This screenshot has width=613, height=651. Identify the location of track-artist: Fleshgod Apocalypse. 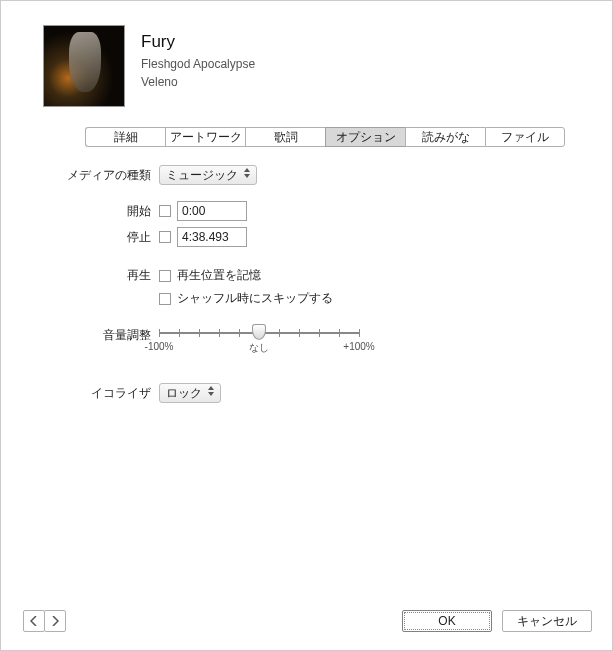
(198, 64).